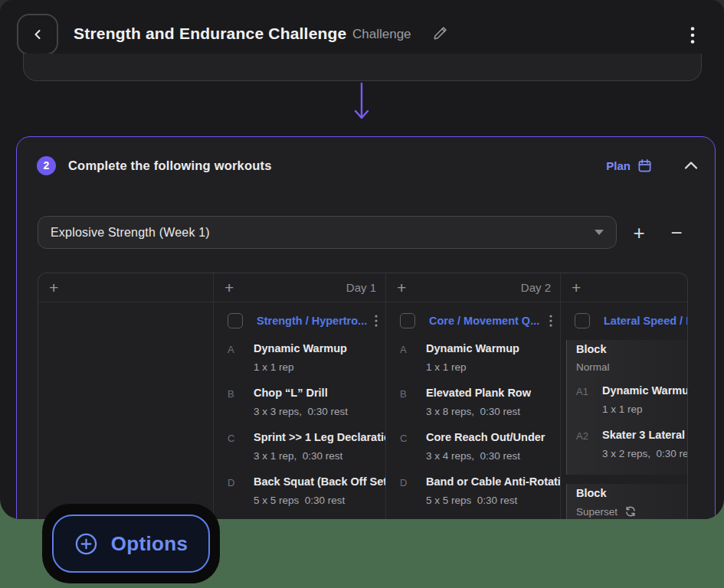  What do you see at coordinates (210, 34) in the screenshot?
I see `page-title: Strength and Endurance Challenge` at bounding box center [210, 34].